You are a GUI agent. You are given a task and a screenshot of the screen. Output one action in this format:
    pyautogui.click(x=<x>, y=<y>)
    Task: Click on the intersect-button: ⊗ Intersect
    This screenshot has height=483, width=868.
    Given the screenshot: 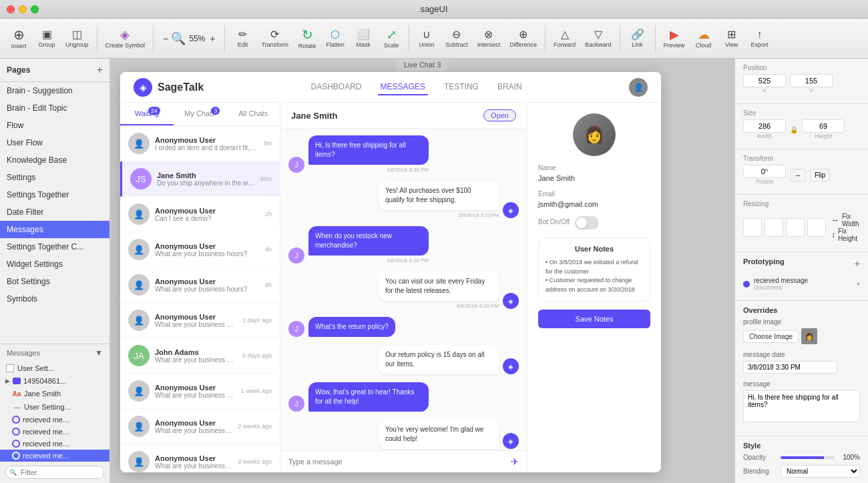 What is the action you would take?
    pyautogui.click(x=489, y=39)
    